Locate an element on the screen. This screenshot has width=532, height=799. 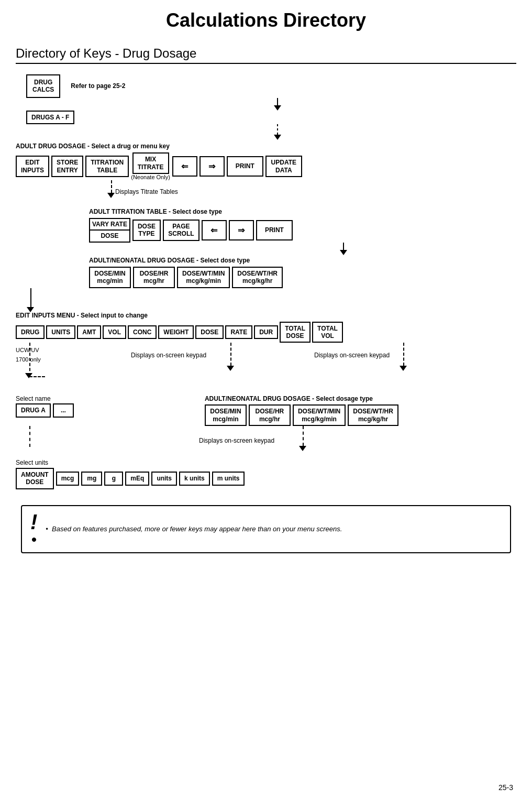
note-text: Based on features purchased, more or few… is located at coordinates (197, 529).